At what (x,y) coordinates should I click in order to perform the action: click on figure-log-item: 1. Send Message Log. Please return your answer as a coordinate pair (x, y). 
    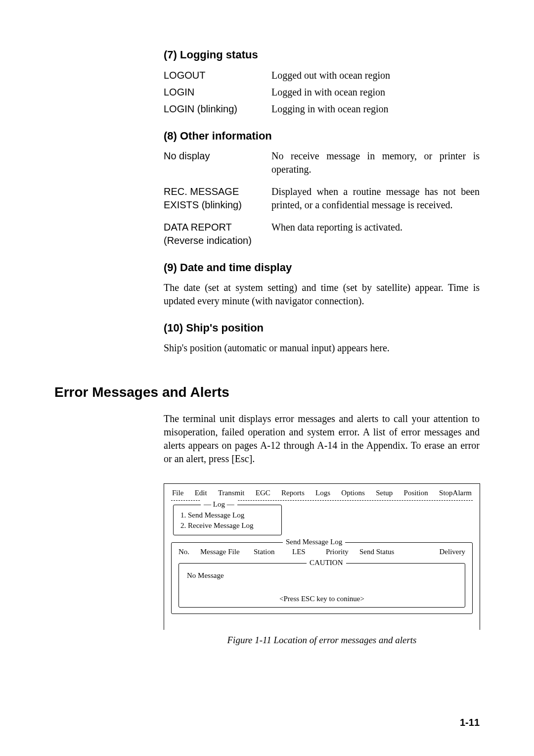
    Looking at the image, I should click on (227, 516).